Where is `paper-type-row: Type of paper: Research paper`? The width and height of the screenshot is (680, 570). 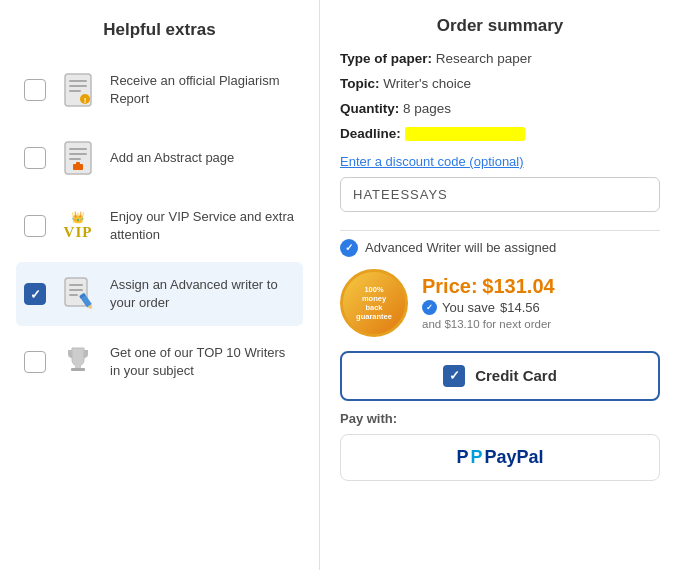 paper-type-row: Type of paper: Research paper is located at coordinates (500, 60).